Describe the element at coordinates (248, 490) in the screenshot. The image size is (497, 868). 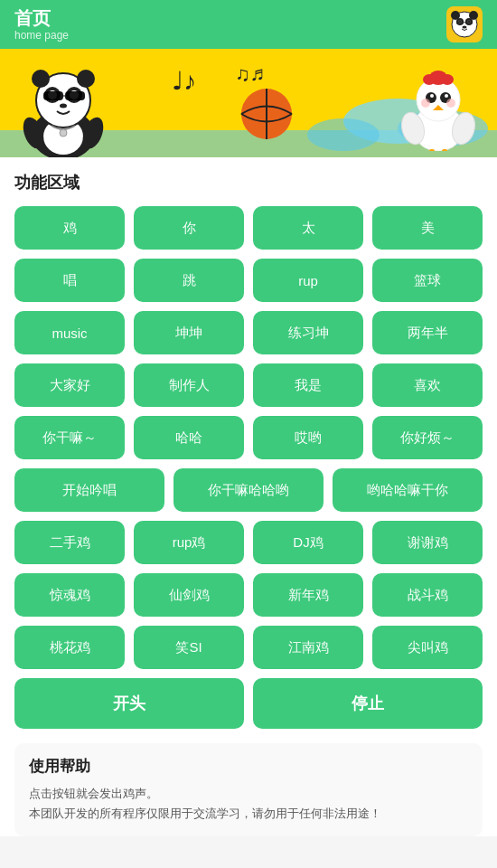
I see `button-row-6: 开始吟唱 你干嘛哈哈哟 哟哈哈嘛干你` at that location.